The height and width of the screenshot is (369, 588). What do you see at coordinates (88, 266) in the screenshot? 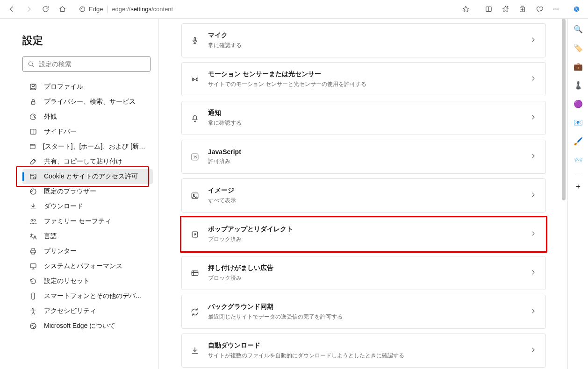
I see `nav-item-system: システムとパフォーマンス` at bounding box center [88, 266].